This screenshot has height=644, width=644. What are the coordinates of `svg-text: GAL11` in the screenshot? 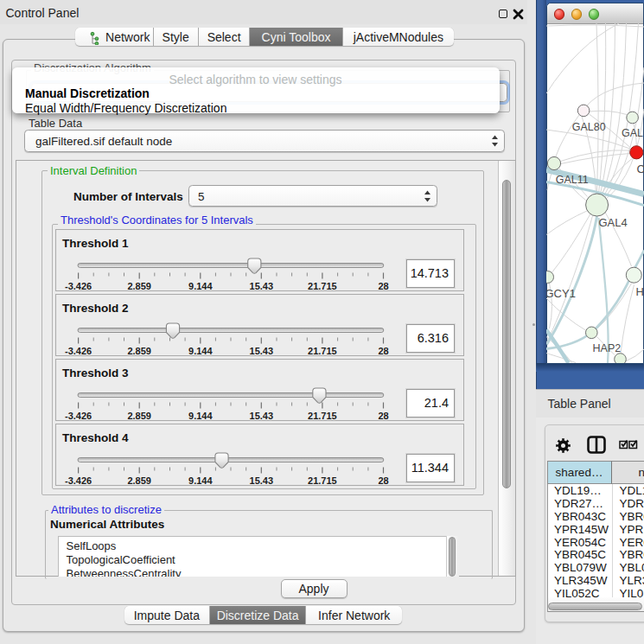 It's located at (572, 180).